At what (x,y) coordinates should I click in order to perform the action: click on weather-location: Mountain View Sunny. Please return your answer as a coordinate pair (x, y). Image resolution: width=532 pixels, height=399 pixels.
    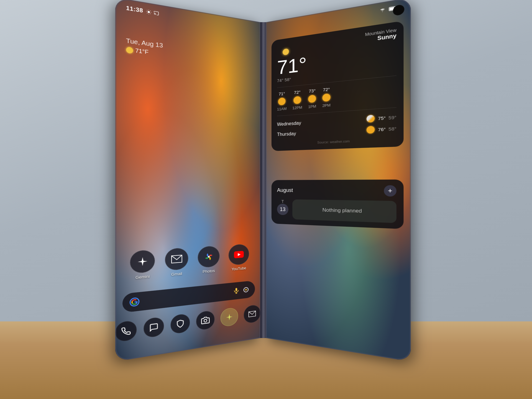
    Looking at the image, I should click on (381, 35).